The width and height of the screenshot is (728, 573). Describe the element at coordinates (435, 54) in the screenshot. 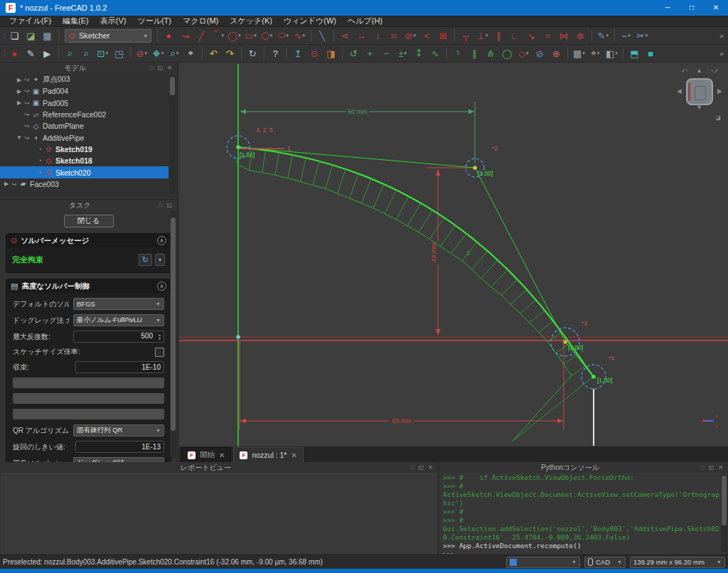

I see `join-curves-icon: ∿` at that location.